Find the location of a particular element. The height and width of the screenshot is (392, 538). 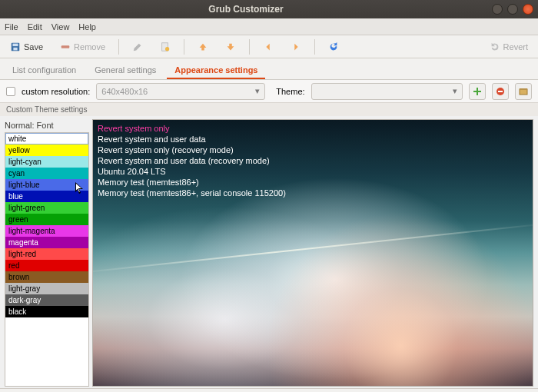

remove-label: Remove is located at coordinates (89, 47).